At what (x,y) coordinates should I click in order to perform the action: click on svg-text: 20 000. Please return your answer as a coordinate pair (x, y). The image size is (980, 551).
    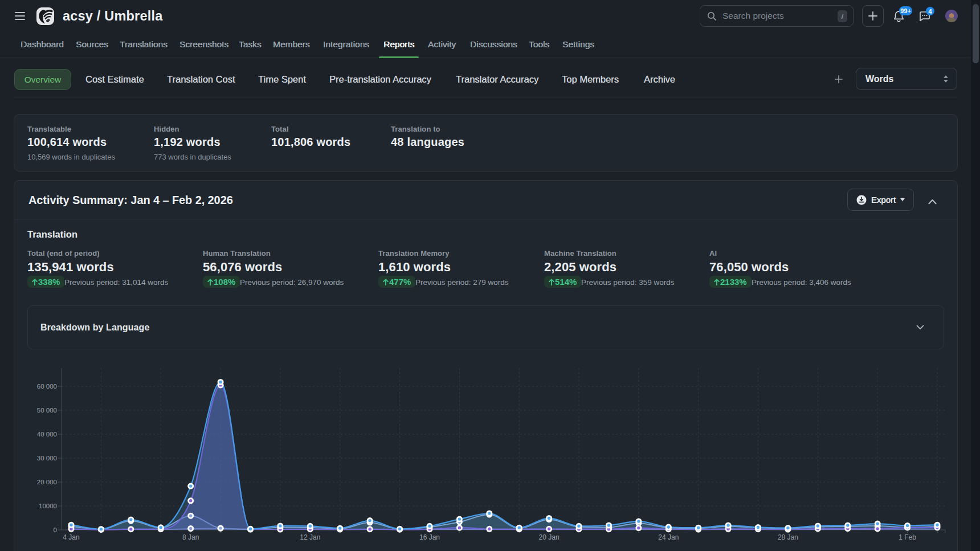
    Looking at the image, I should click on (47, 482).